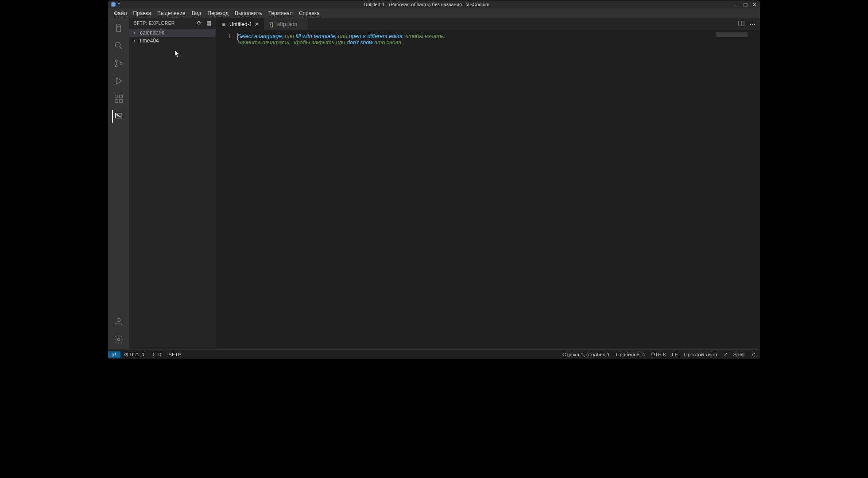 This screenshot has height=478, width=868. I want to click on menu-run: Выполнить, so click(248, 13).